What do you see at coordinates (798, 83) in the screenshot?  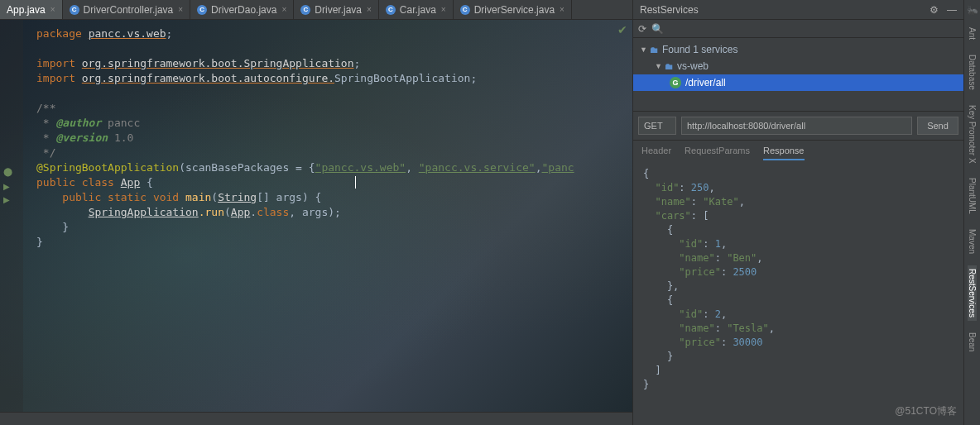 I see `tree-endpoint: G /driver/all` at bounding box center [798, 83].